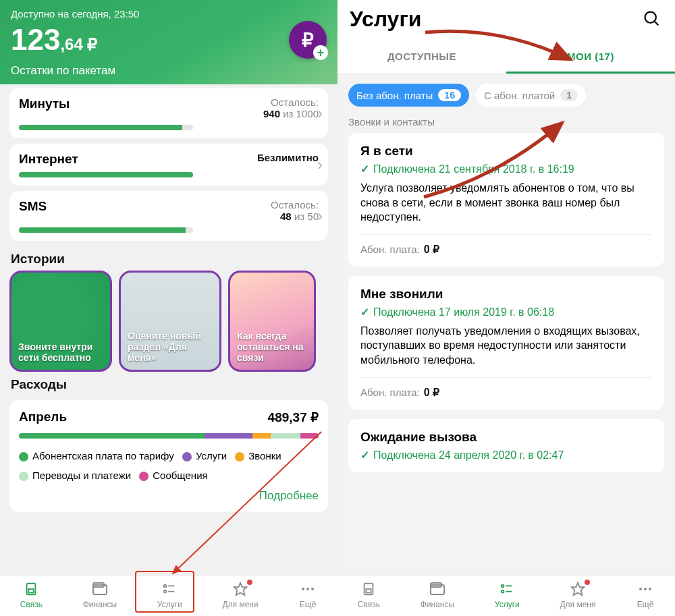 The height and width of the screenshot is (616, 675). Describe the element at coordinates (169, 466) in the screenshot. I see `expenses-legend: Абонентская плата по тарифу Услуги Звонк…` at that location.